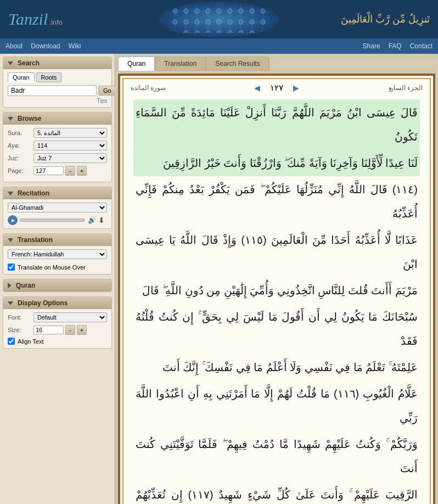 The width and height of the screenshot is (438, 504). What do you see at coordinates (45, 46) in the screenshot?
I see `nav-download: Download` at bounding box center [45, 46].